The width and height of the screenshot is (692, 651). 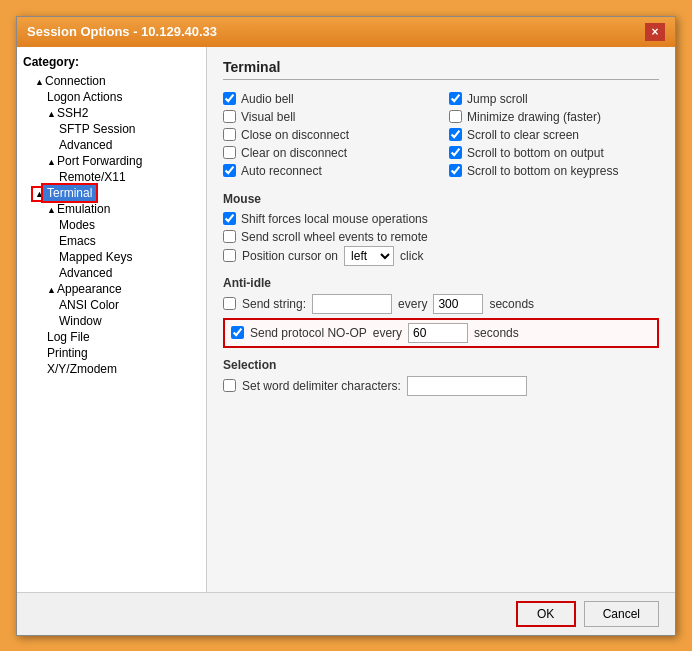 I want to click on minimize-drawing-checkbox, so click(x=456, y=116).